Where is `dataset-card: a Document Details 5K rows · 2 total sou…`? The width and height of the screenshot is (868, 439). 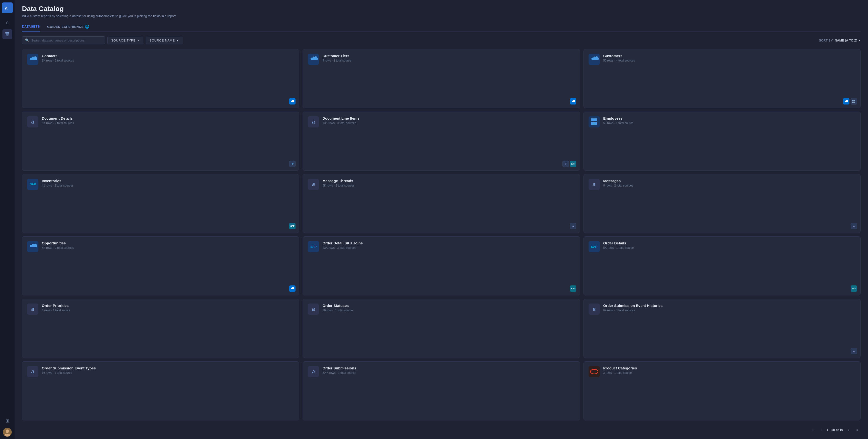
dataset-card: a Document Details 5K rows · 2 total sou… is located at coordinates (160, 141).